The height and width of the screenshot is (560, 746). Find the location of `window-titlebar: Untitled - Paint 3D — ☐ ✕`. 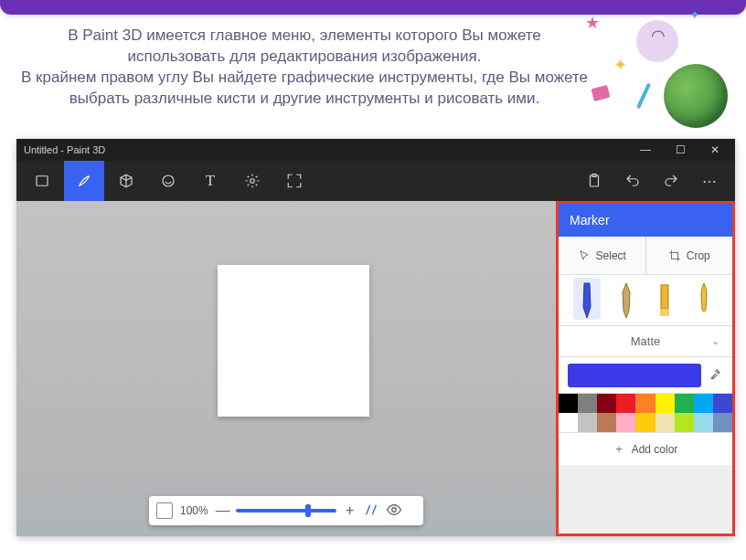

window-titlebar: Untitled - Paint 3D — ☐ ✕ is located at coordinates (376, 150).